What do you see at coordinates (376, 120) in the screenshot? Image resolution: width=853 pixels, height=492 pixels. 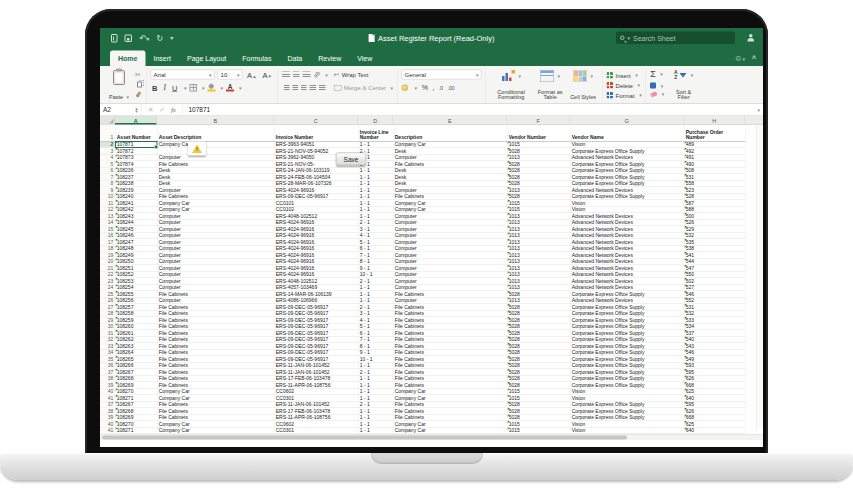 I see `column-header-D: D` at bounding box center [376, 120].